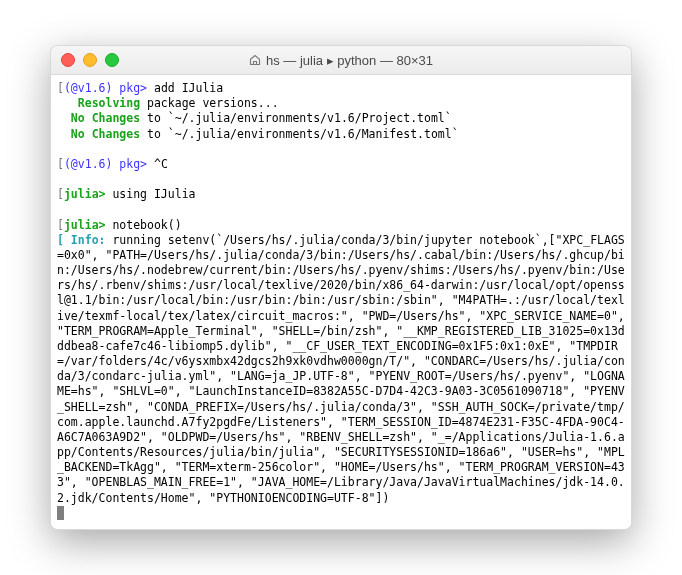  What do you see at coordinates (350, 60) in the screenshot?
I see `window-title-text: hs — julia ▸ python — 80×31` at bounding box center [350, 60].